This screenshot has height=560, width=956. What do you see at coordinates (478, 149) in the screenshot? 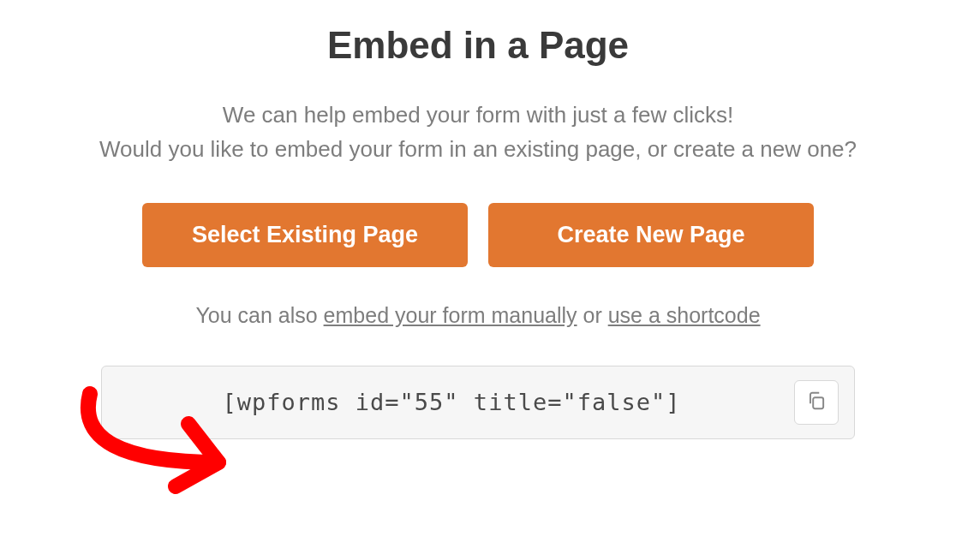
I see `description-line-2: Would you like to embed your form in an …` at bounding box center [478, 149].